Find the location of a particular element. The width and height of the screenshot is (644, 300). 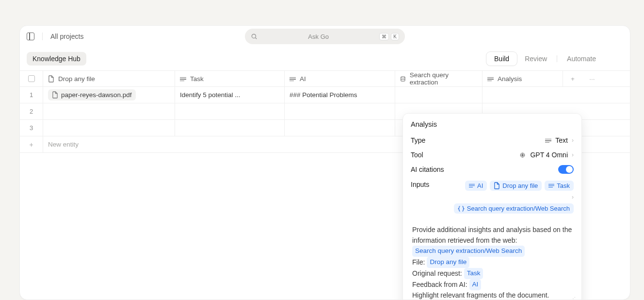

header-analysis: Analysis is located at coordinates (523, 79).